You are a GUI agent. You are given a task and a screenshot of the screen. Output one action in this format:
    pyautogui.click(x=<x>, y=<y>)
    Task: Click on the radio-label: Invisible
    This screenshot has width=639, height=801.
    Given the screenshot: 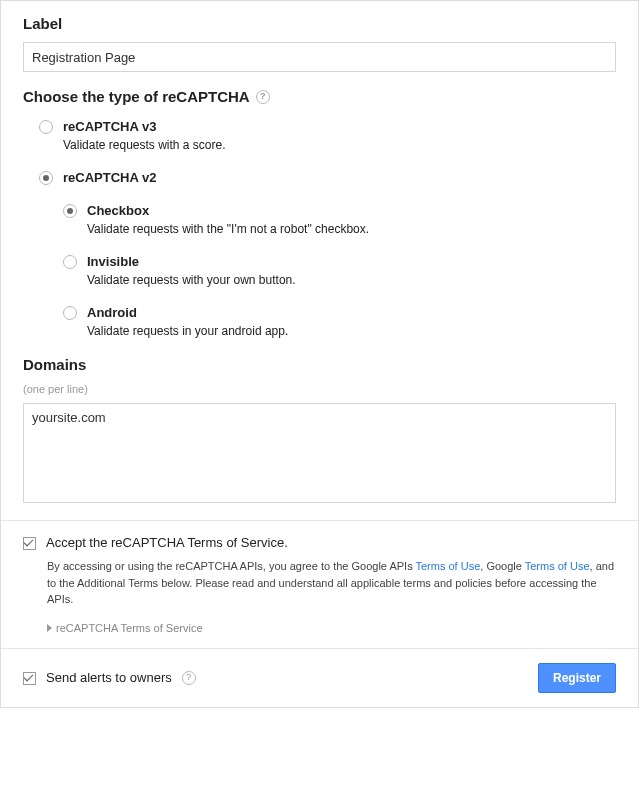 What is the action you would take?
    pyautogui.click(x=113, y=262)
    